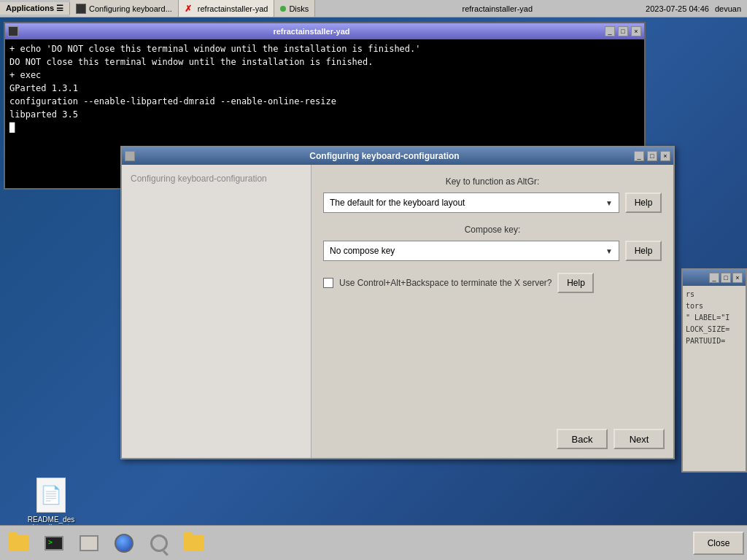  I want to click on compose-label: Compose key:, so click(492, 230).